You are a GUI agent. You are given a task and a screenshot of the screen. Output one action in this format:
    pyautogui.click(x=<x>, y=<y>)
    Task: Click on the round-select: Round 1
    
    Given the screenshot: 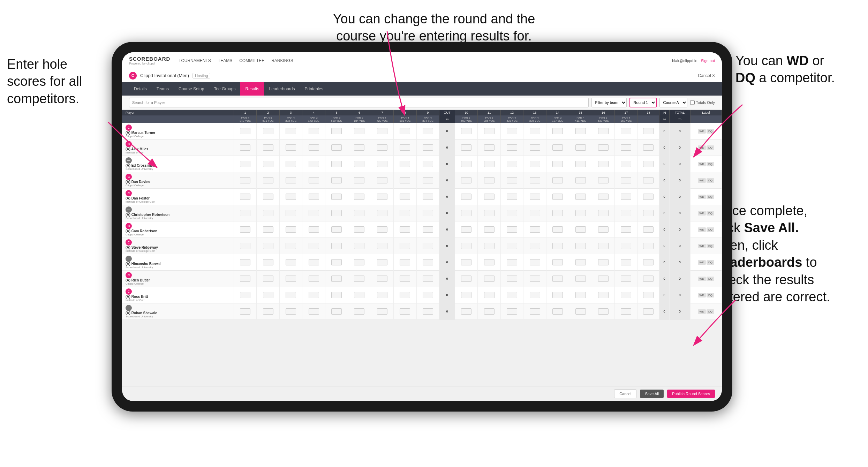 What is the action you would take?
    pyautogui.click(x=643, y=103)
    